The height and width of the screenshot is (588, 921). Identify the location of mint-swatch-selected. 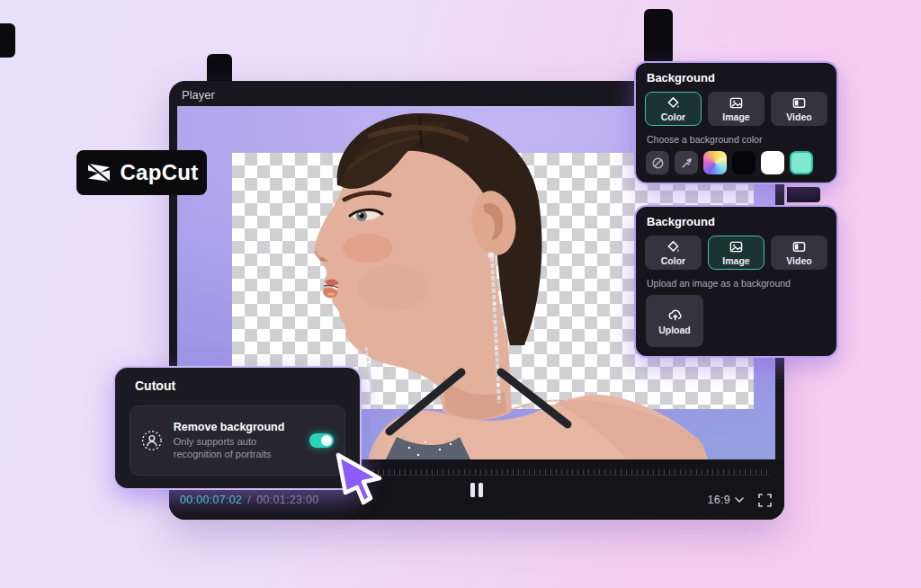
(801, 163).